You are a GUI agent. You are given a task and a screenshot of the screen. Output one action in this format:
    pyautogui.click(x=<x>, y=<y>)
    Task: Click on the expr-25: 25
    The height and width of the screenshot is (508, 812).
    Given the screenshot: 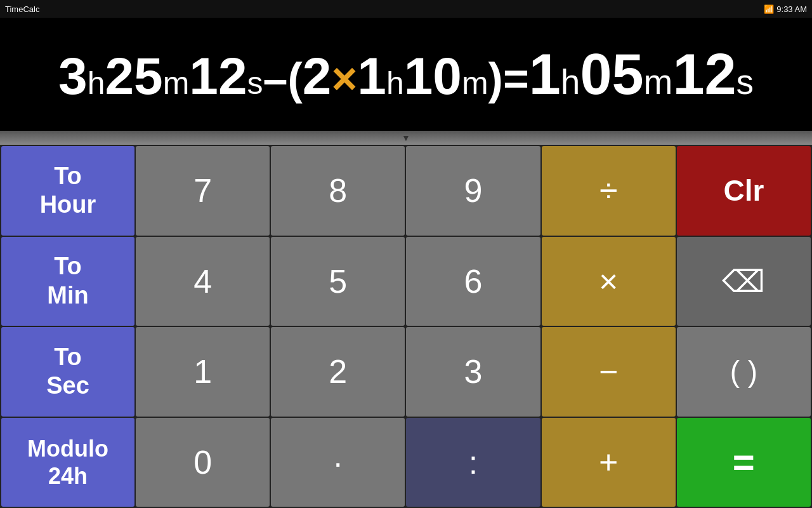 What is the action you would take?
    pyautogui.click(x=133, y=76)
    